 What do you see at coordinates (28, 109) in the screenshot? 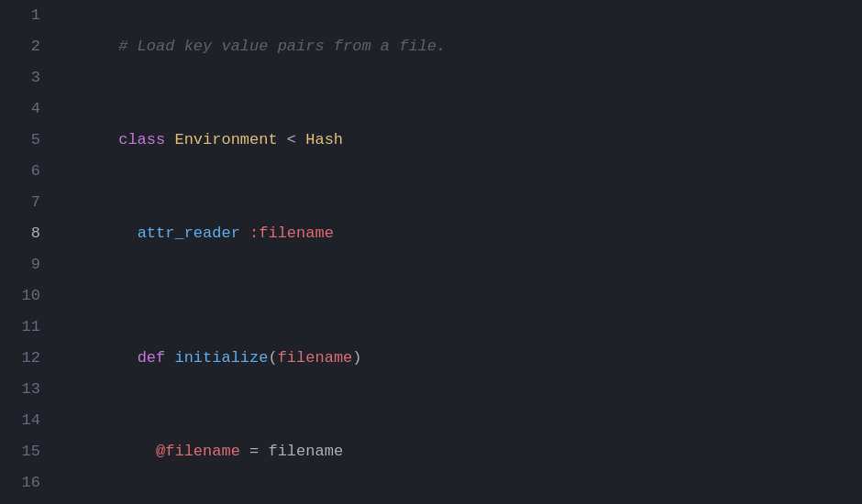
I see `line-num-4: 4` at bounding box center [28, 109].